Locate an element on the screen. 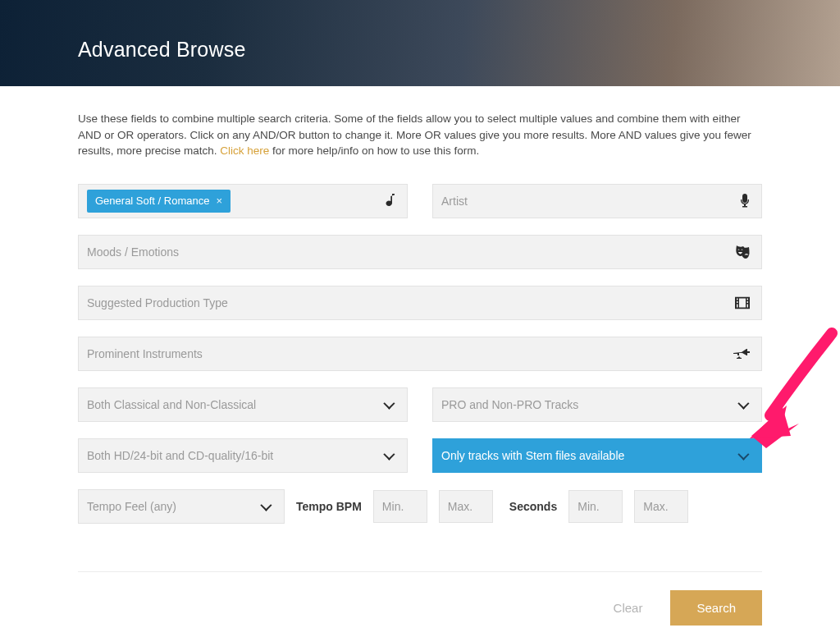 This screenshot has width=840, height=637. genre-chip-remove: × is located at coordinates (219, 200).